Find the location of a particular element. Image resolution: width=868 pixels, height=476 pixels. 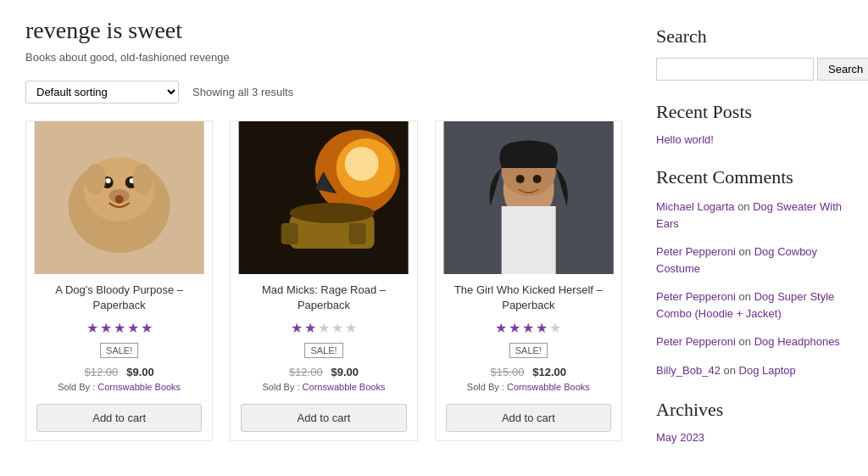

search-input is located at coordinates (735, 70).